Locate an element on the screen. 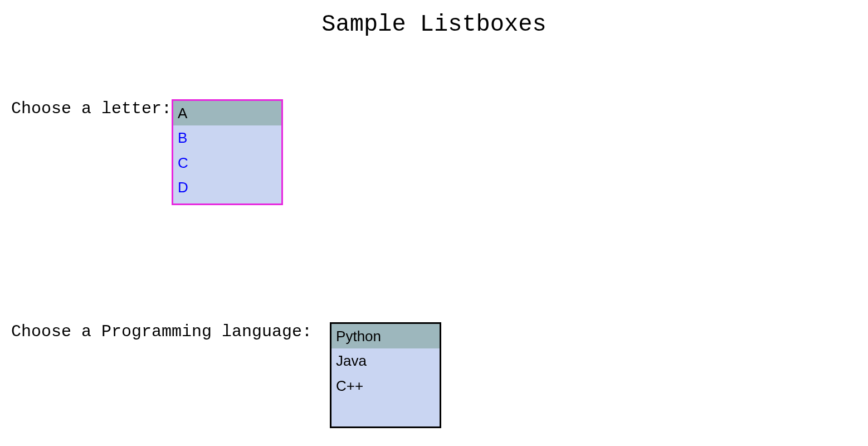 The height and width of the screenshot is (446, 868). letter-label: Choose a letter: is located at coordinates (91, 109).